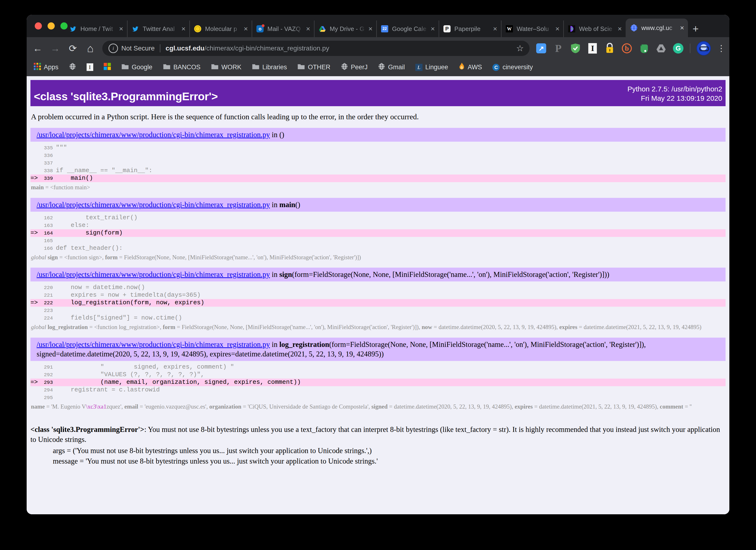 The width and height of the screenshot is (756, 550). Describe the element at coordinates (644, 48) in the screenshot. I see `evernote-icon` at that location.